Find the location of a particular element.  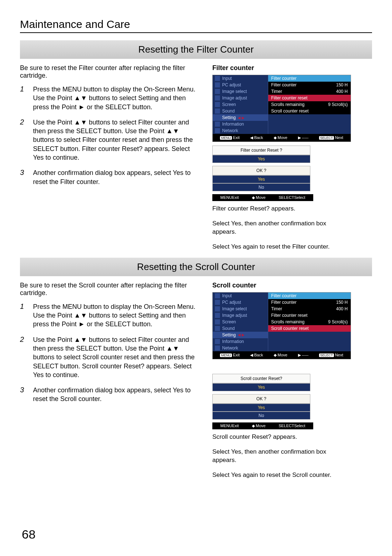

page-number: 68 is located at coordinates (29, 534).